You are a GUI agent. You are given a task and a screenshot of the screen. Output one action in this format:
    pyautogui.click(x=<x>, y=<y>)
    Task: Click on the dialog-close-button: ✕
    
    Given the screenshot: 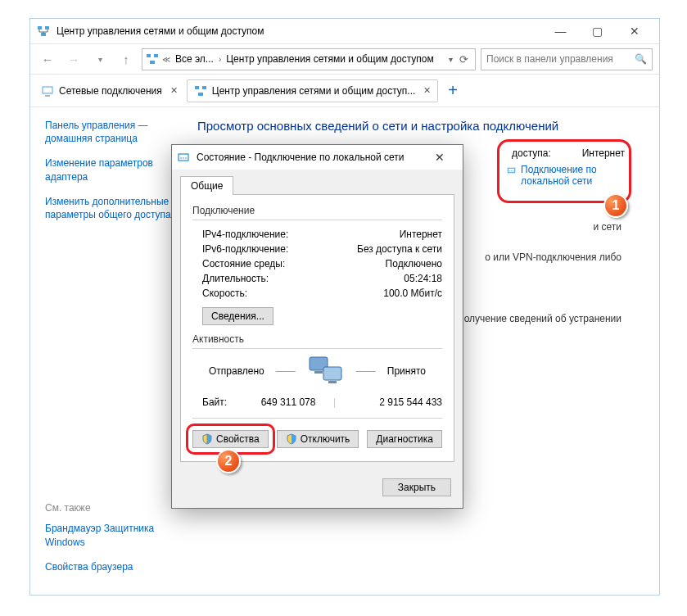 What is the action you would take?
    pyautogui.click(x=440, y=157)
    